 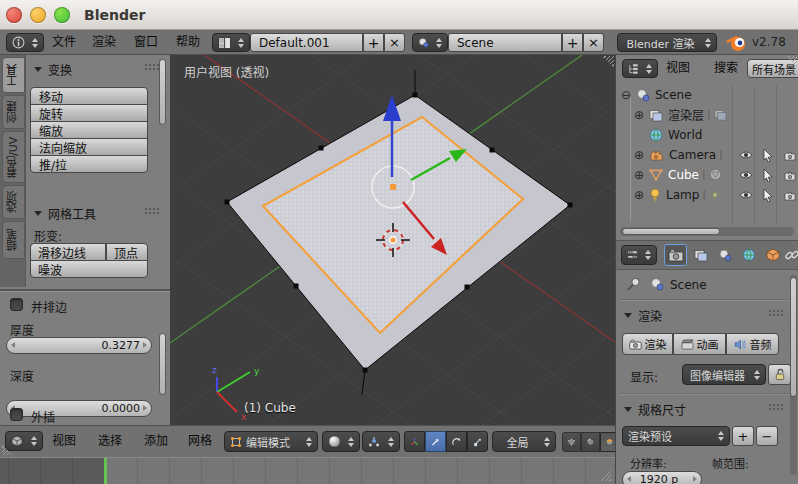 I want to click on menu-view: 视图, so click(x=64, y=442).